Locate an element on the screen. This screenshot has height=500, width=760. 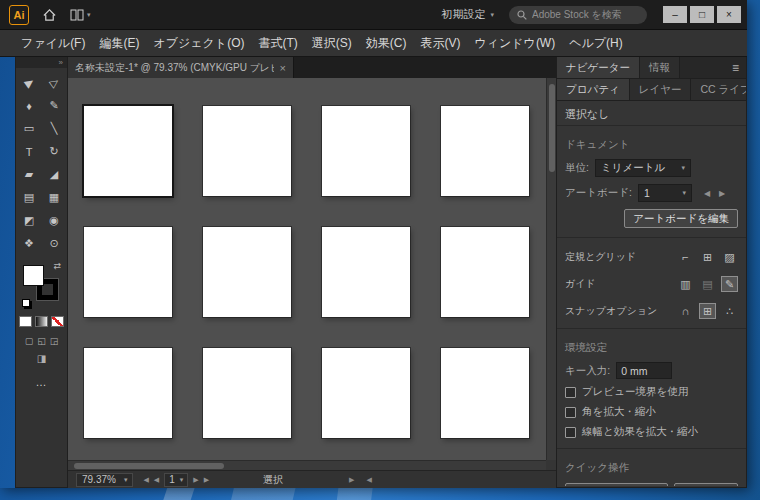
gradient-tool: ▤ is located at coordinates (30, 198).